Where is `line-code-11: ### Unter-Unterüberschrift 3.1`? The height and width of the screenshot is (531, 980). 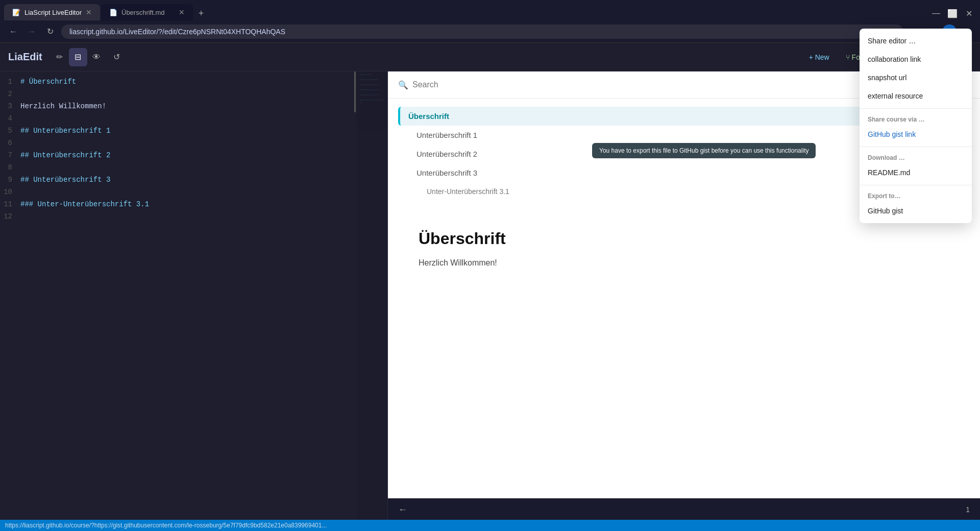
line-code-11: ### Unter-Unterüberschrift 3.1 is located at coordinates (85, 204).